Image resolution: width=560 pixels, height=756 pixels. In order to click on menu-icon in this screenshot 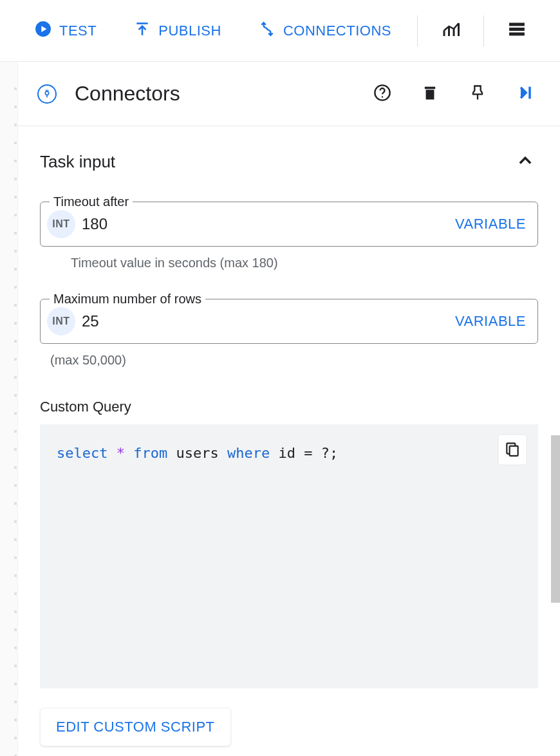, I will do `click(517, 31)`.